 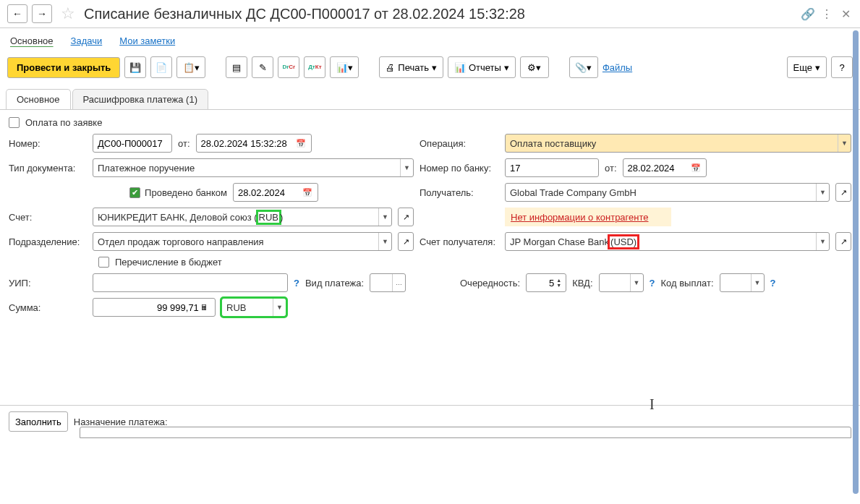 I want to click on no-counterparty-link: Нет информации о контрагенте, so click(x=580, y=217).